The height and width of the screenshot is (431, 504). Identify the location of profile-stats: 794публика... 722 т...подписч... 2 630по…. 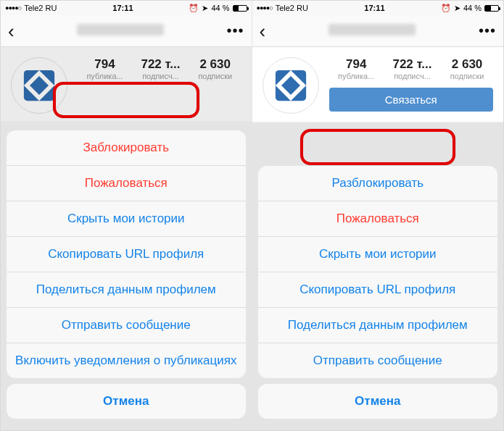
(412, 69).